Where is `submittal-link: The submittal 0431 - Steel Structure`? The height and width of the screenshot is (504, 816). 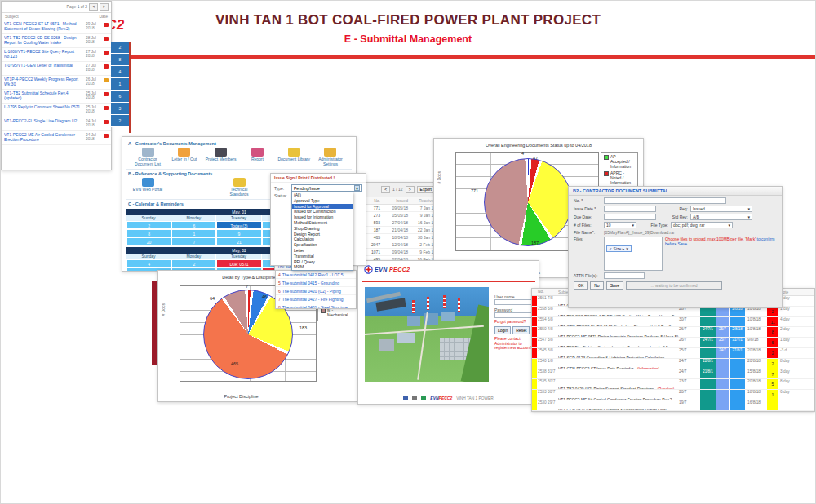
submittal-link: The submittal 0431 - Steel Structure is located at coordinates (318, 307).